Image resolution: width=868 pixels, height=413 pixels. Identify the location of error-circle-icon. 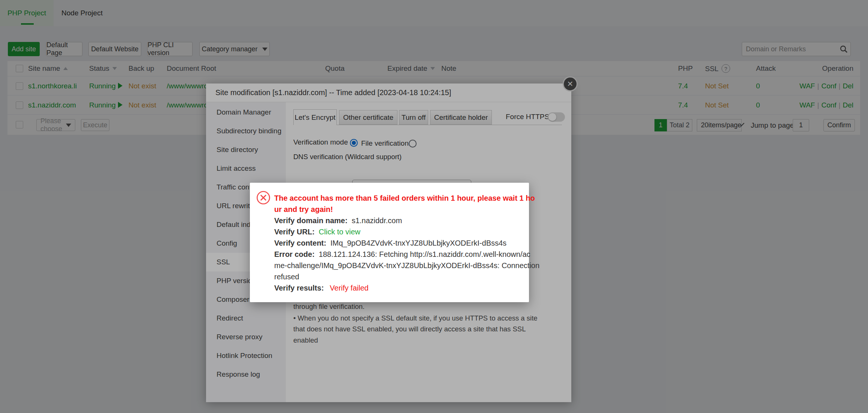
(263, 198).